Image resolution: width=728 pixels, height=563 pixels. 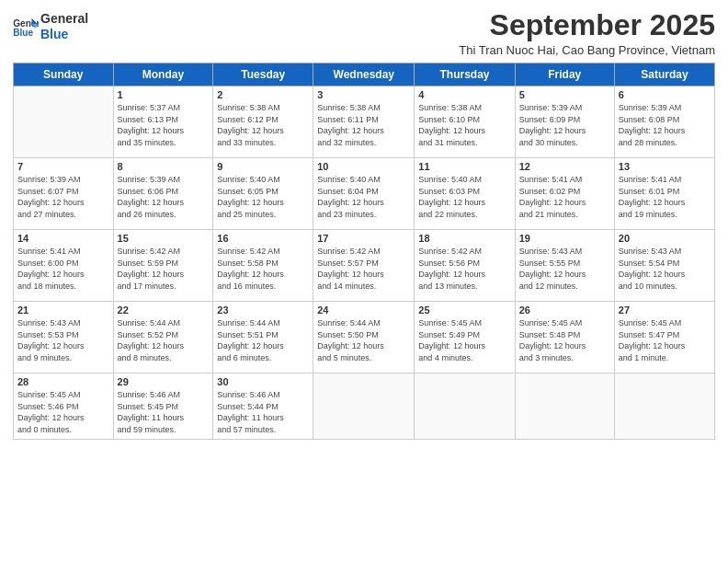 I want to click on table-row: 12Sunrise: 5:41 AM Sunset: 6:02 PM Dayli…, so click(x=564, y=194).